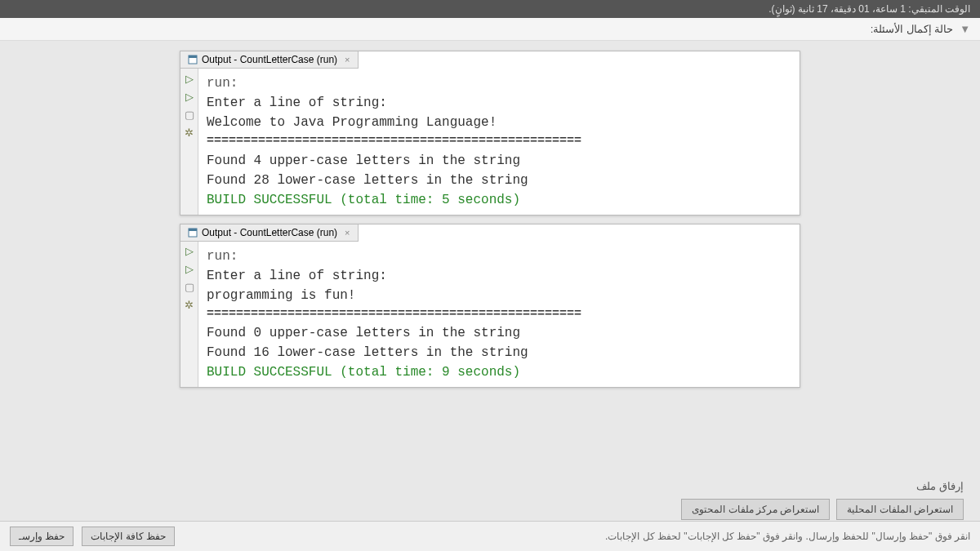 This screenshot has width=980, height=551. What do you see at coordinates (270, 233) in the screenshot?
I see `tab-title-2: Output - CountLetterCase (run)` at bounding box center [270, 233].